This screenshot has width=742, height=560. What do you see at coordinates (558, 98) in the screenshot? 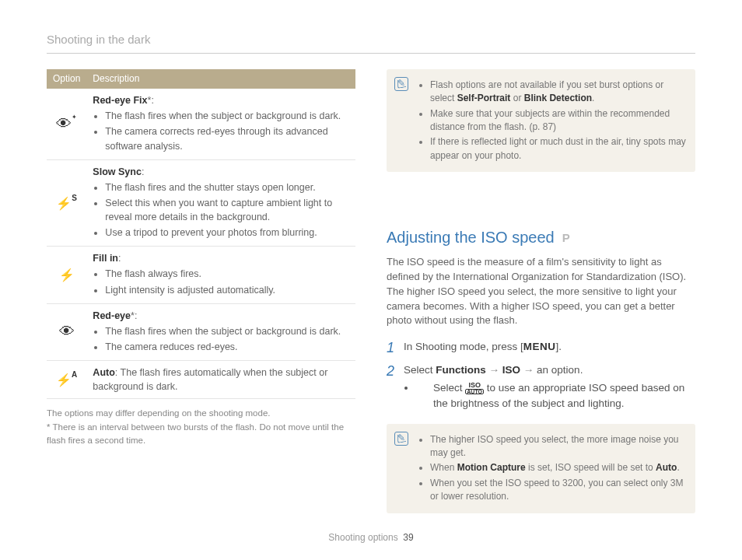
I see `strong-text: Blink Detection` at bounding box center [558, 98].